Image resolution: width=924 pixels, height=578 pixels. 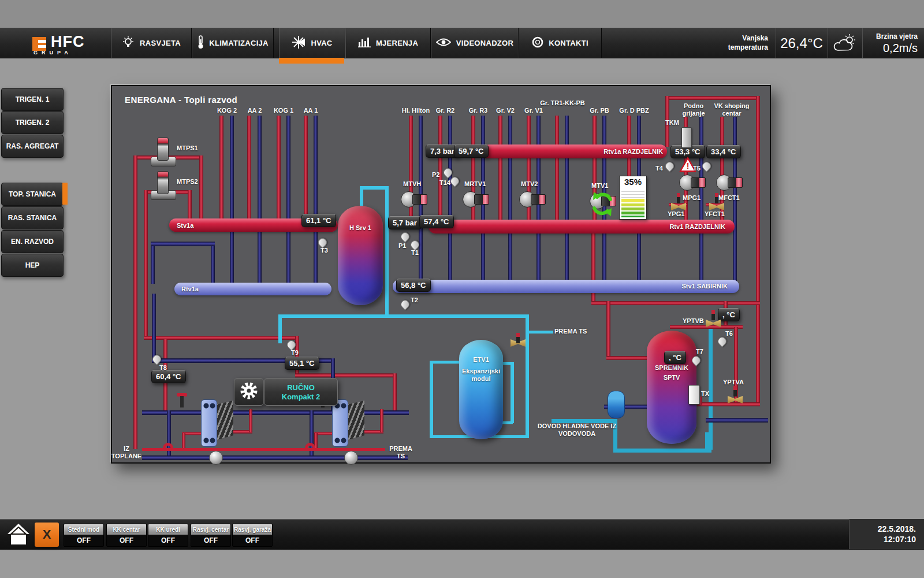 What do you see at coordinates (360, 255) in the screenshot?
I see `tank-hsrv1` at bounding box center [360, 255].